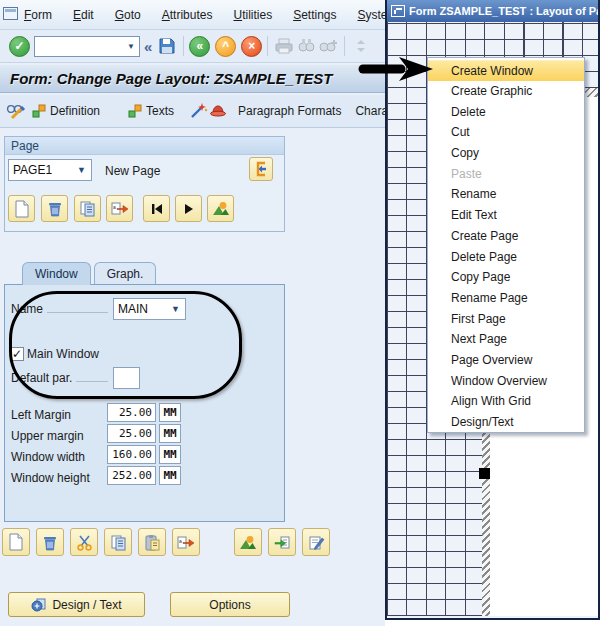  I want to click on exit-icon: ^, so click(226, 46).